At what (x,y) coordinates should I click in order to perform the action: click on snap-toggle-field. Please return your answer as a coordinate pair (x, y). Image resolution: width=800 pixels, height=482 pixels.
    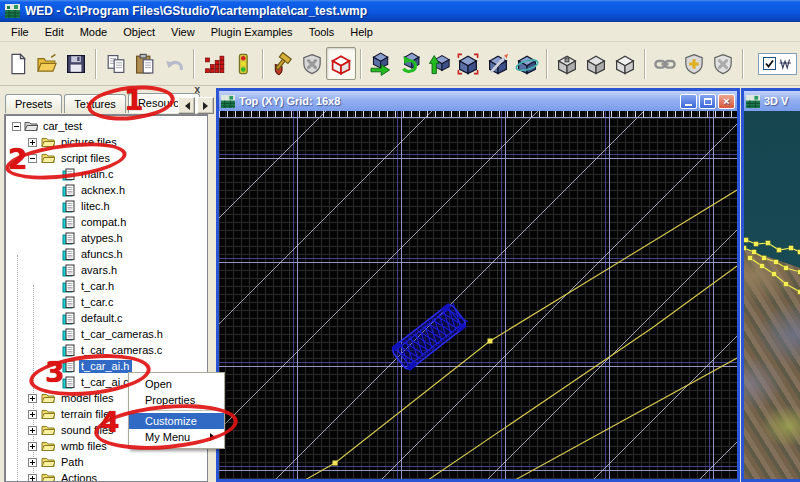
    Looking at the image, I should click on (778, 64).